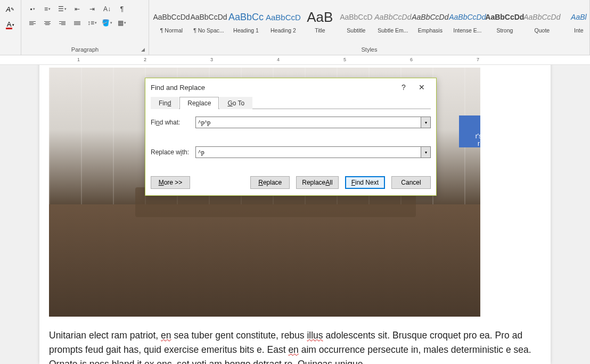 Image resolution: width=590 pixels, height=364 pixels. Describe the element at coordinates (173, 122) in the screenshot. I see `find-what-label: Find what:` at that location.